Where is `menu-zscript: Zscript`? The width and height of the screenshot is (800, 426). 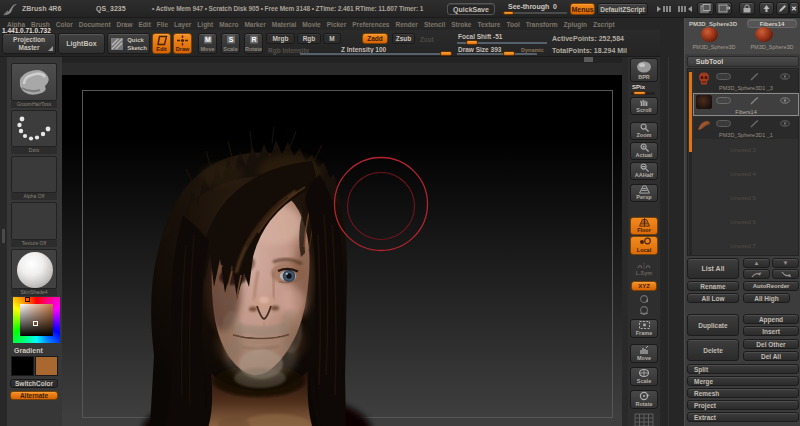 menu-zscript: Zscript is located at coordinates (604, 24).